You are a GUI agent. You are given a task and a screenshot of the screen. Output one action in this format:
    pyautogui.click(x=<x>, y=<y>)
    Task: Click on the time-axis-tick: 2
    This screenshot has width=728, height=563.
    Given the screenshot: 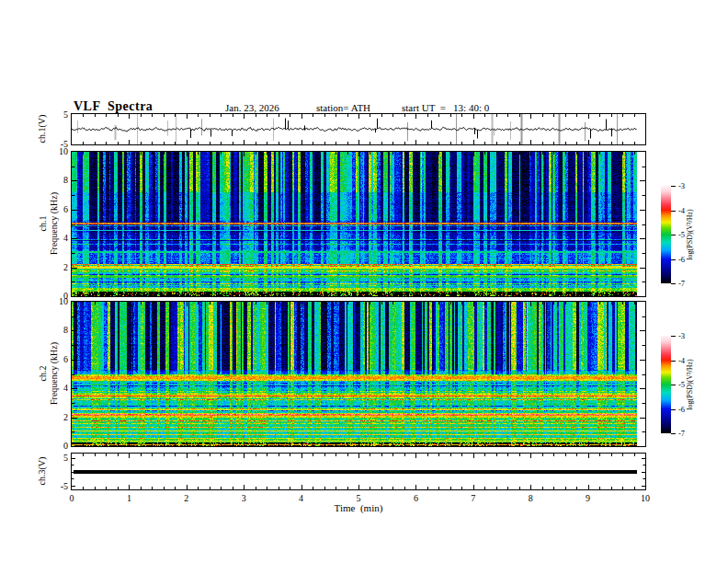 What is the action you would take?
    pyautogui.click(x=186, y=499)
    